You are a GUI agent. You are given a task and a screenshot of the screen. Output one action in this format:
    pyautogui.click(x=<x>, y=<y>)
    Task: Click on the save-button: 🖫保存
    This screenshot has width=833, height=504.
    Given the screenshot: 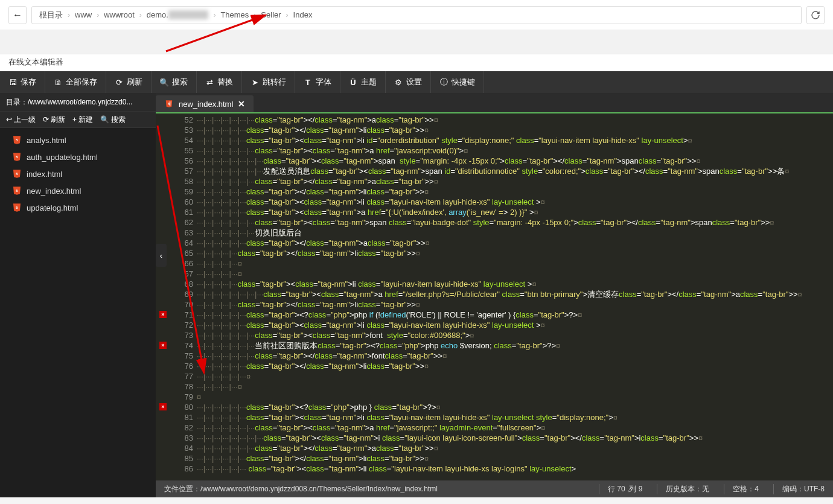 What is the action you would take?
    pyautogui.click(x=23, y=82)
    